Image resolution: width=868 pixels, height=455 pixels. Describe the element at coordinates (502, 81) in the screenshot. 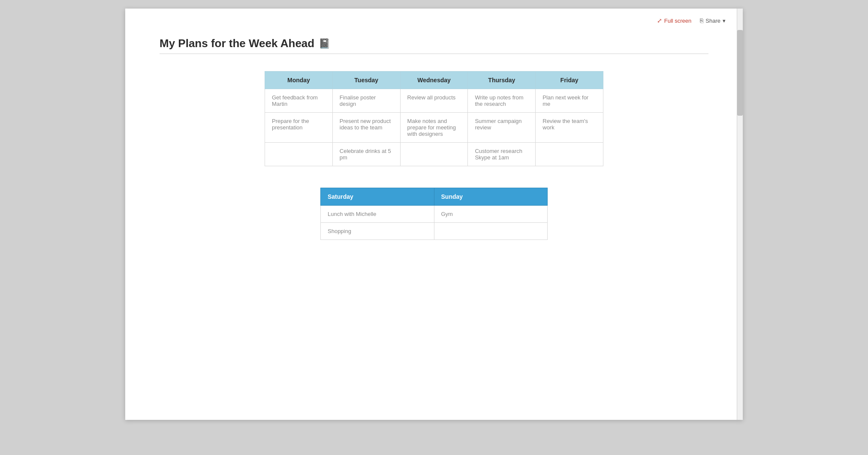

I see `thursday-header: Thursday` at that location.